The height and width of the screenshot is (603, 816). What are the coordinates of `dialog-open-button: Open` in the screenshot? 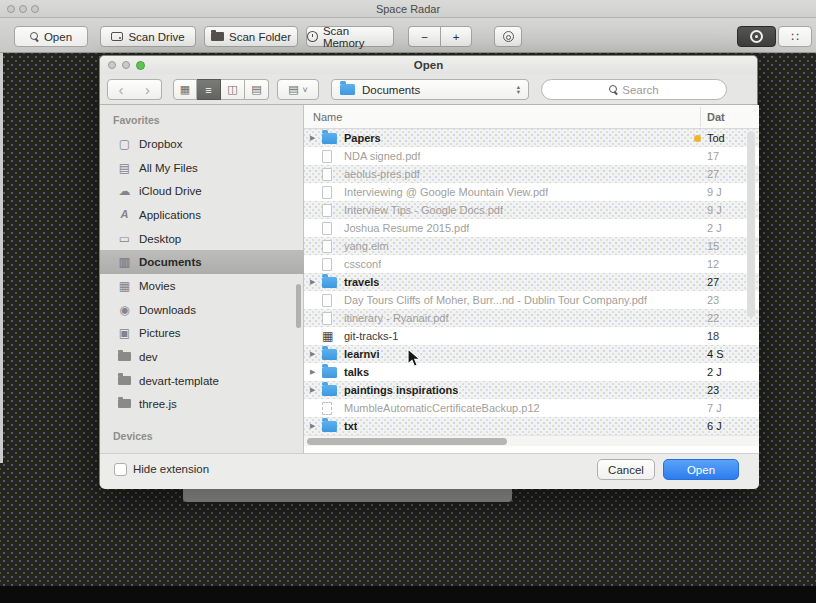 It's located at (701, 470).